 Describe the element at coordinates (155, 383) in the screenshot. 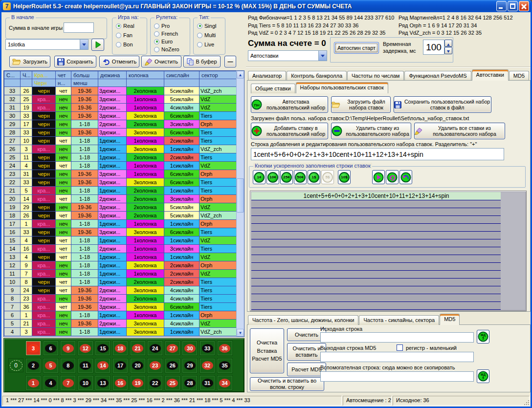

I see `board-cell-22: 22` at that location.